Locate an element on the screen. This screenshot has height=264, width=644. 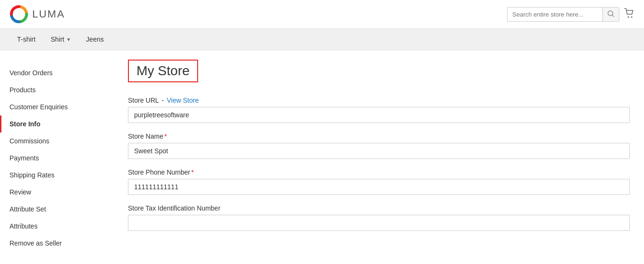
sidebar-label-remove-as-seller: Remove as Seller is located at coordinates (36, 243).